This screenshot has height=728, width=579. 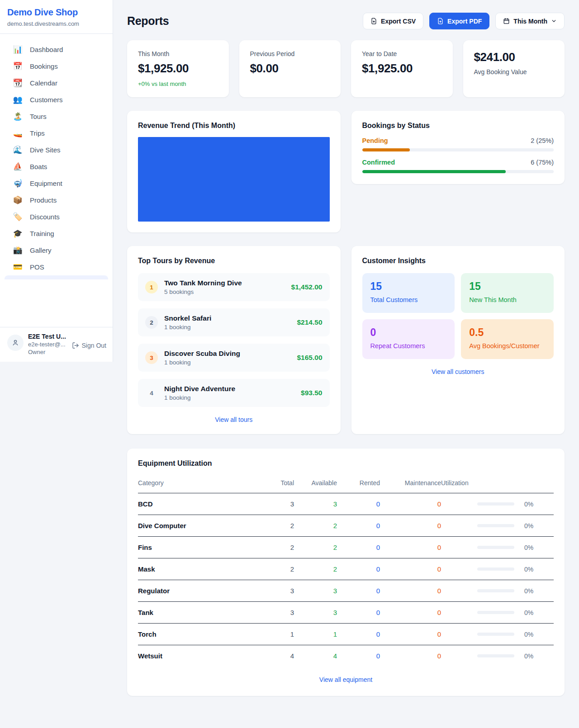 What do you see at coordinates (402, 69) in the screenshot?
I see `stat-card: Year to Date $1,925.00` at bounding box center [402, 69].